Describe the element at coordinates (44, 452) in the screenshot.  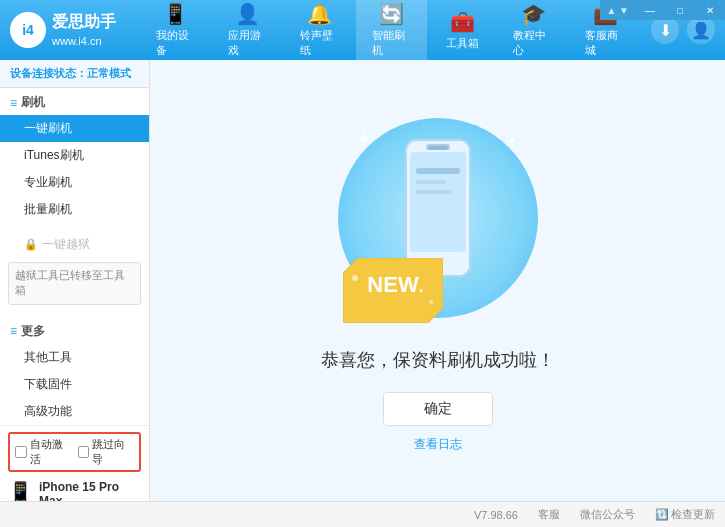
I see `auto-activate-checkbox-label: 自动激活` at that location.